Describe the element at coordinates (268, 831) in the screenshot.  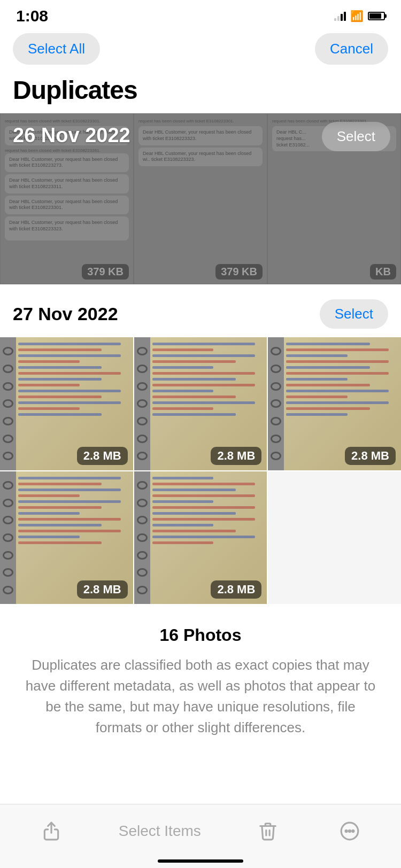
I see `delete-button` at that location.